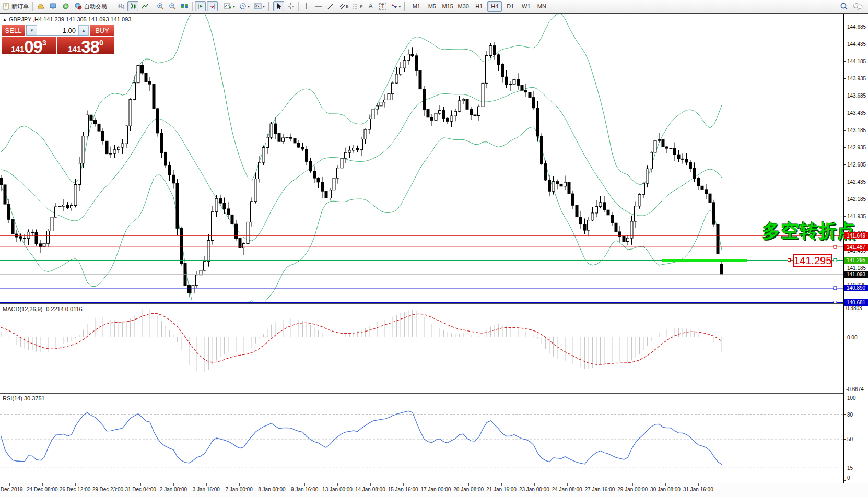  Describe the element at coordinates (844, 6) in the screenshot. I see `search-icon` at that location.